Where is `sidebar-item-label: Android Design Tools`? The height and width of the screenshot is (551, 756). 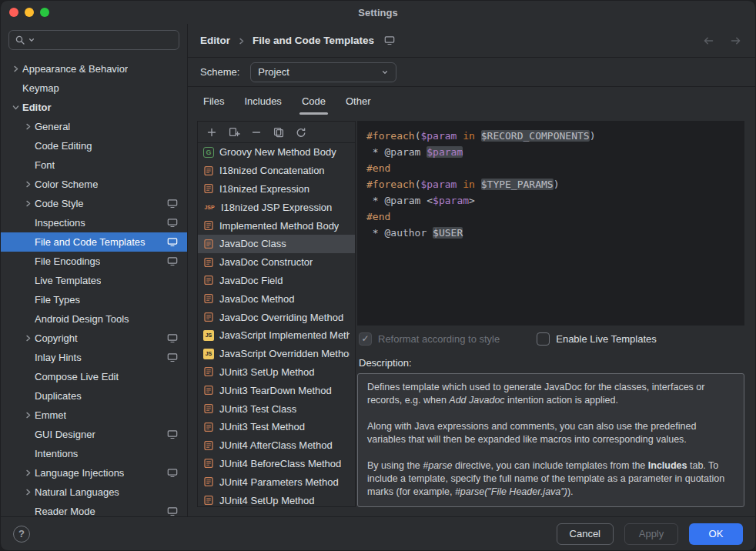 sidebar-item-label: Android Design Tools is located at coordinates (82, 319).